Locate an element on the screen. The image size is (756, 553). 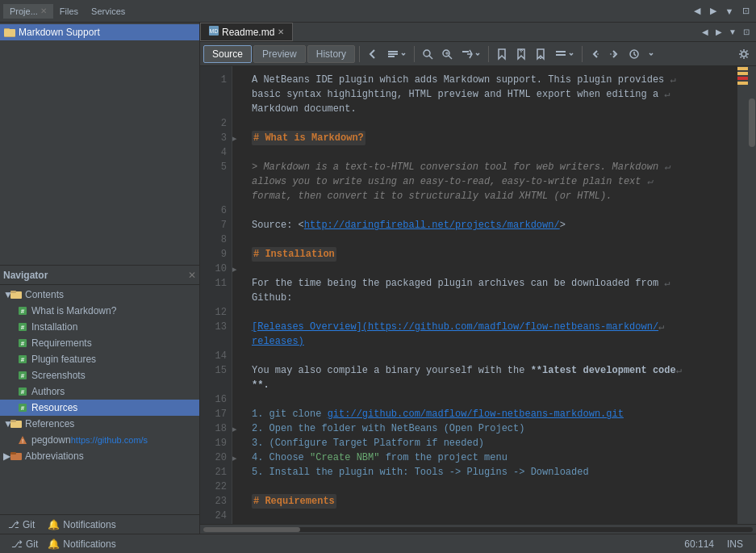
toolbar-settings-icon is located at coordinates (744, 54).